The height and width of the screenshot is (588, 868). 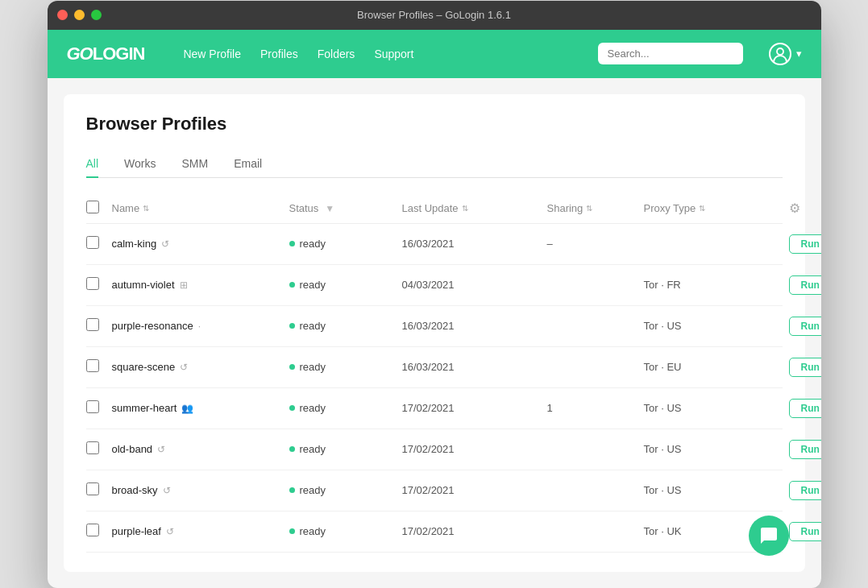 What do you see at coordinates (63, 14) in the screenshot?
I see `close-button` at bounding box center [63, 14].